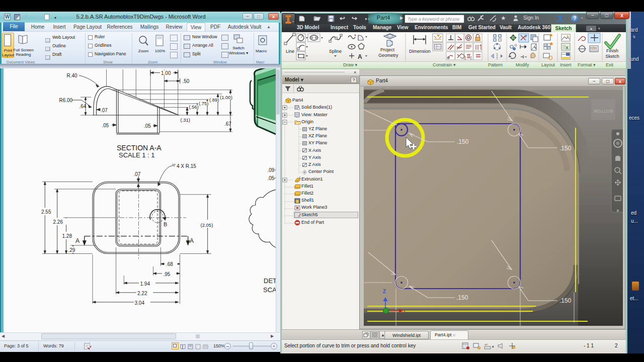  What do you see at coordinates (270, 281) in the screenshot?
I see `svg-text: DET` at bounding box center [270, 281].